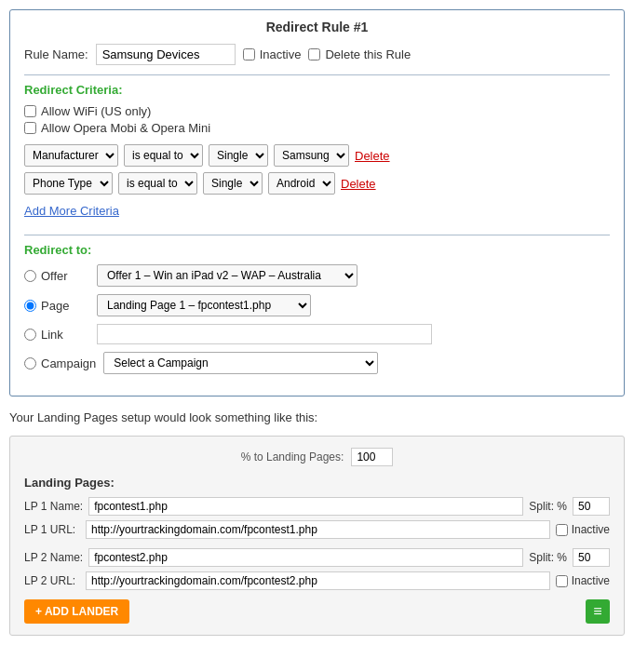  What do you see at coordinates (76, 612) in the screenshot?
I see `add-lander-button: + ADD LANDER` at bounding box center [76, 612].